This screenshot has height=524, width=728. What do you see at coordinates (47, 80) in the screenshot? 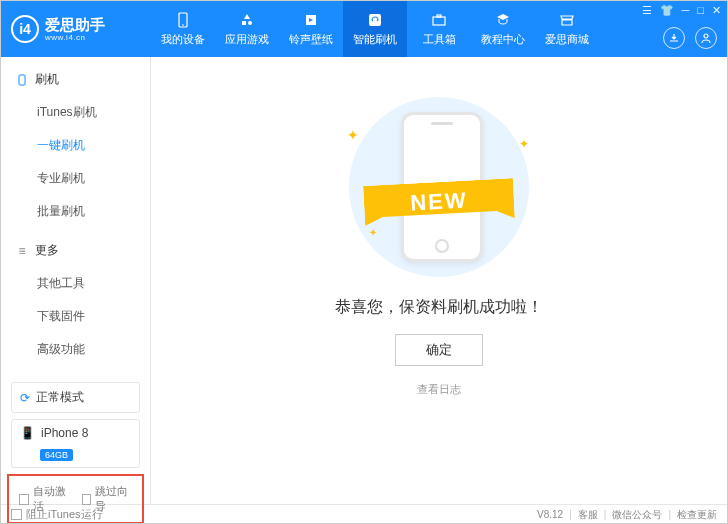
I see `section-title: 刷机` at bounding box center [47, 80].